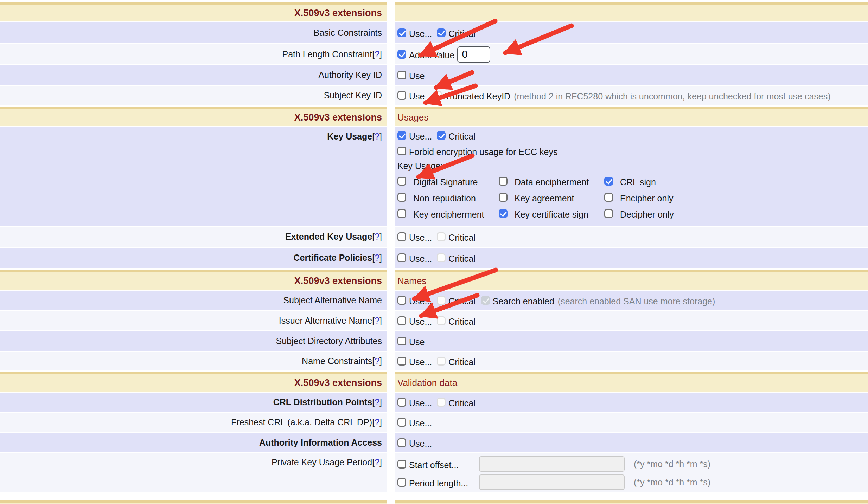  Describe the element at coordinates (544, 198) in the screenshot. I see `key-usage-option-label: Key agreement` at that location.